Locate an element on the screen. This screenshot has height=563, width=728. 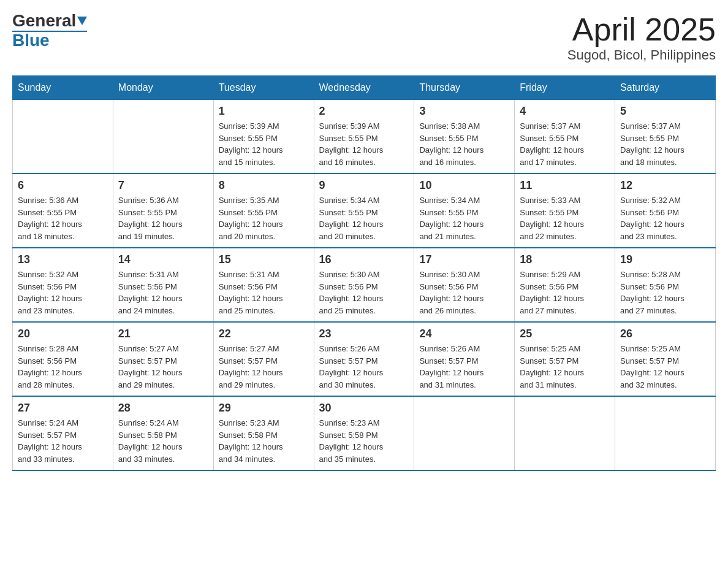
day-number: 22 is located at coordinates (264, 334).